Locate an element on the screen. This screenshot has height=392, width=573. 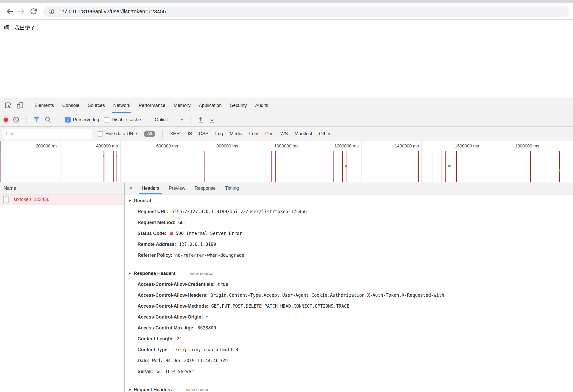
filter-toggle-button is located at coordinates (37, 120).